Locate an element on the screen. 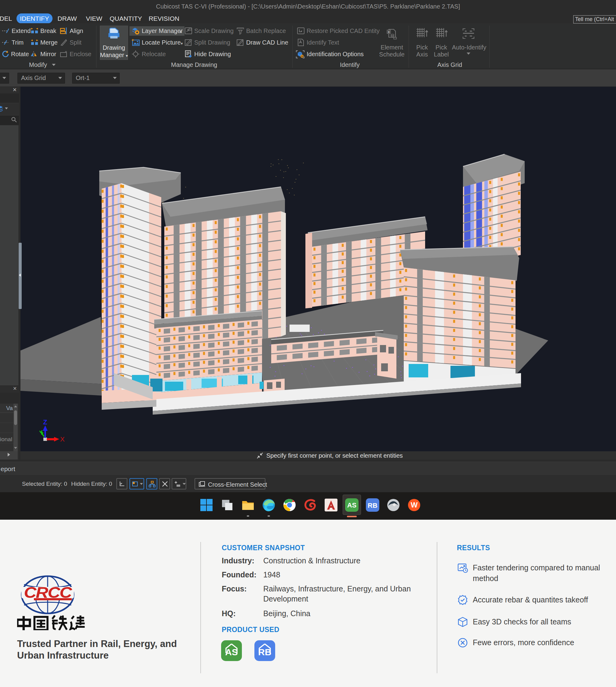 This screenshot has height=687, width=616. svg-text: Z is located at coordinates (45, 422).